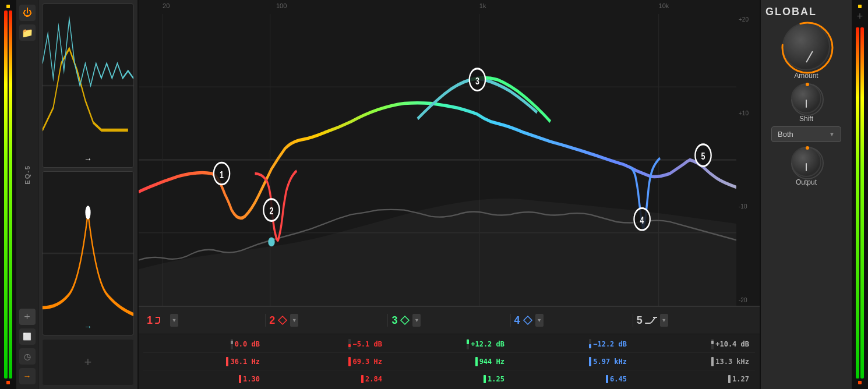  Describe the element at coordinates (712, 344) in the screenshot. I see `band5-gain-bar` at that location.